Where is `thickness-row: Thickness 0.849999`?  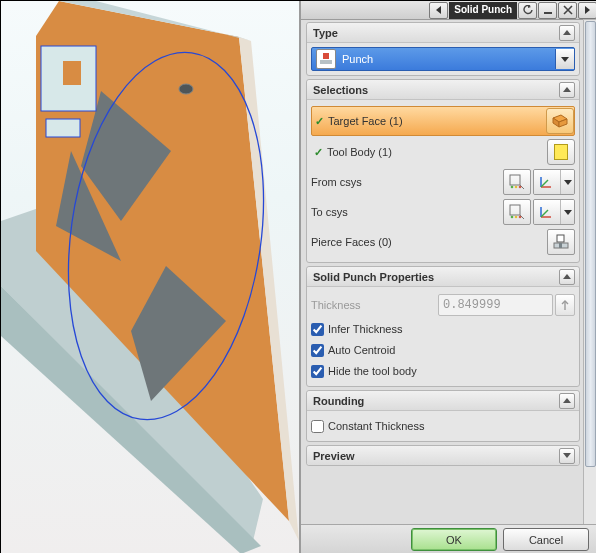 thickness-row: Thickness 0.849999 is located at coordinates (443, 305).